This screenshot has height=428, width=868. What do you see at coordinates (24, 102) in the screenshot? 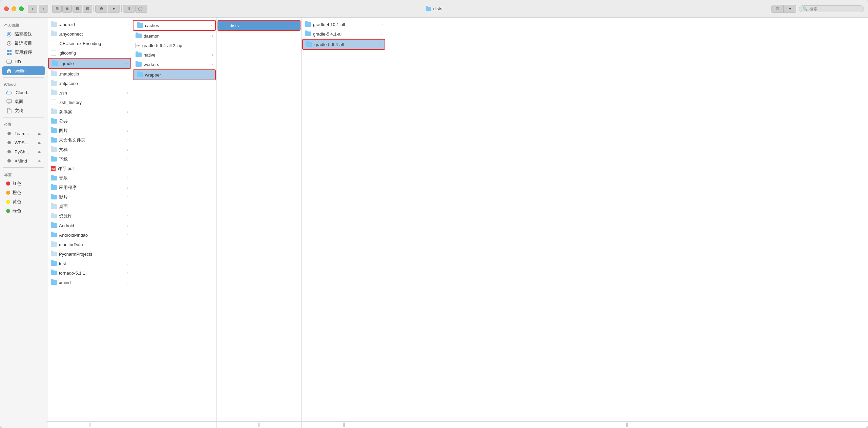
I see `sidebar-item-icloud-desktop: 桌面` at bounding box center [24, 102].